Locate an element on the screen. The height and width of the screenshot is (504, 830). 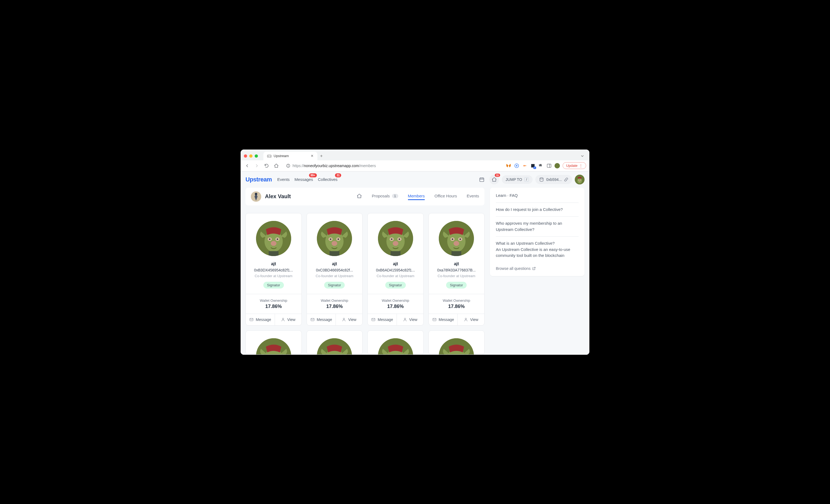
close-tab-button: ✕ is located at coordinates (312, 156).